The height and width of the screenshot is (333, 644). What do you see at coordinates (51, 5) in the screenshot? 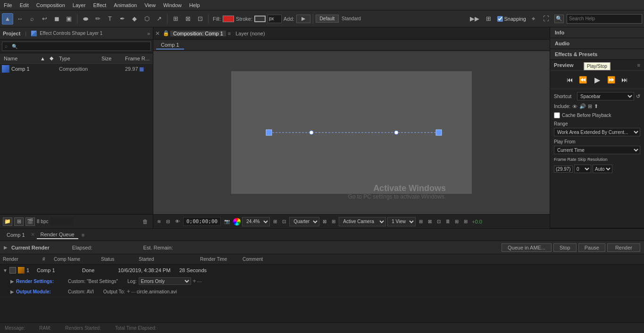
I see `menu-composition: Composition` at bounding box center [51, 5].